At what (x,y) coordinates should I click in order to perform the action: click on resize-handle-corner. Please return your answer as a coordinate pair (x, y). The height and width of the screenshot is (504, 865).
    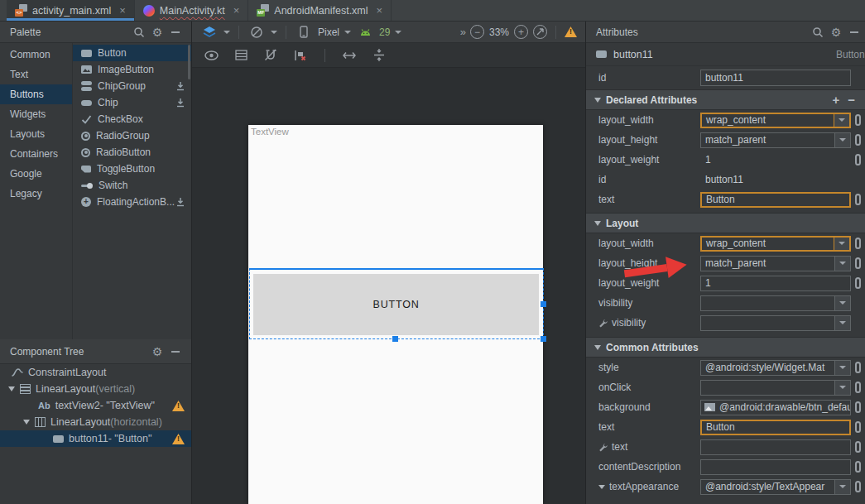
    Looking at the image, I should click on (543, 339).